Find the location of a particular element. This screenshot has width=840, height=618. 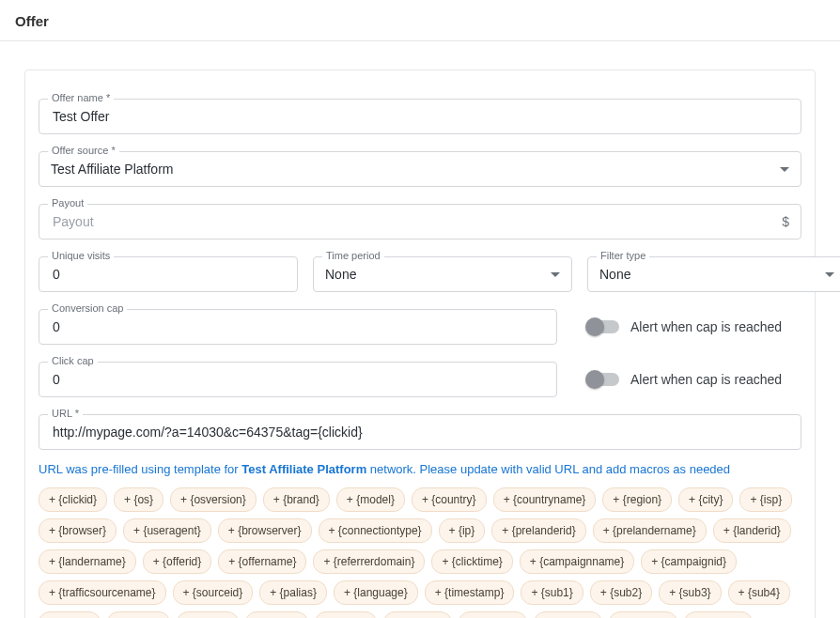

offer-name-input-wrap is located at coordinates (420, 116).